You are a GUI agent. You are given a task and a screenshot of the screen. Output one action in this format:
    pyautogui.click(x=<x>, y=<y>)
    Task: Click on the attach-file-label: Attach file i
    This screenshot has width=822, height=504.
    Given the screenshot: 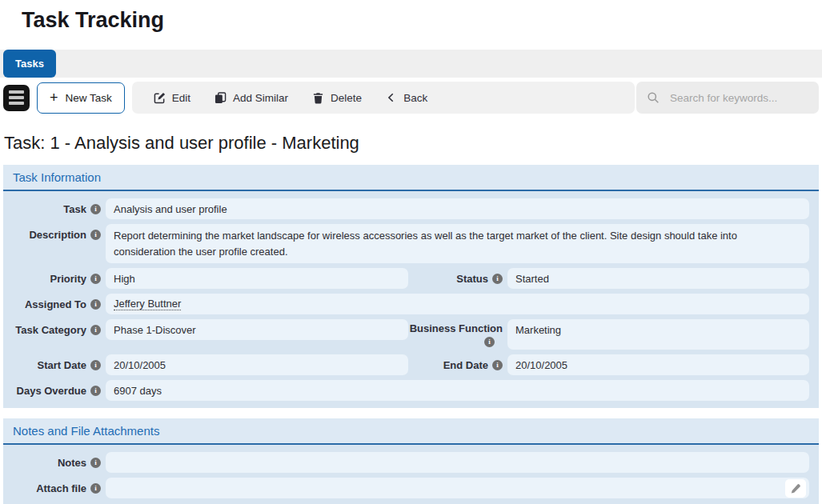 What is the action you would take?
    pyautogui.click(x=54, y=488)
    